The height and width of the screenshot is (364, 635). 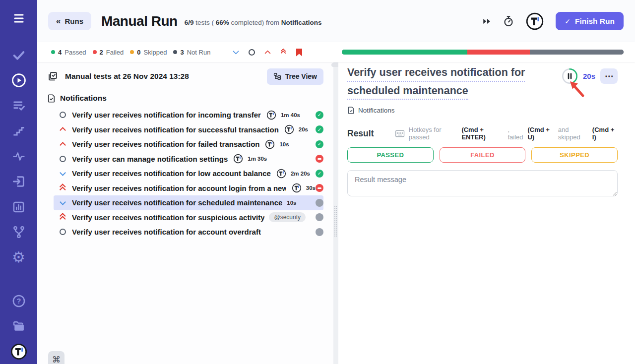 I want to click on test-duration: 1m 30s, so click(x=257, y=159).